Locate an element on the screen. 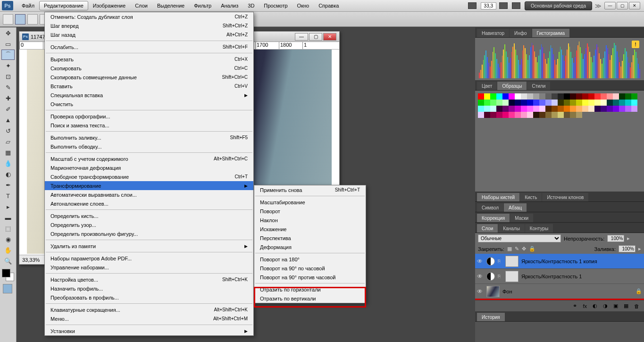 This screenshot has width=644, height=342. lock-position-icon: ✥ is located at coordinates (524, 249).